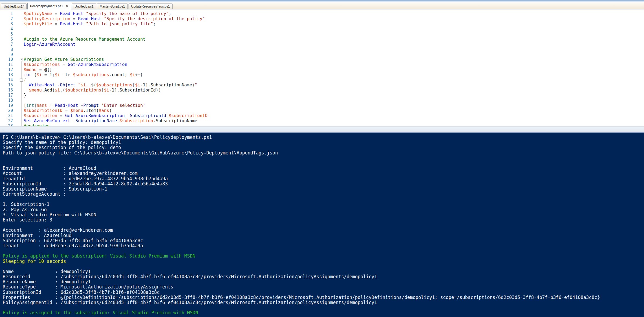 The height and width of the screenshot is (317, 644). What do you see at coordinates (3, 130) in the screenshot?
I see `scroll-left-icon: ‹` at bounding box center [3, 130].